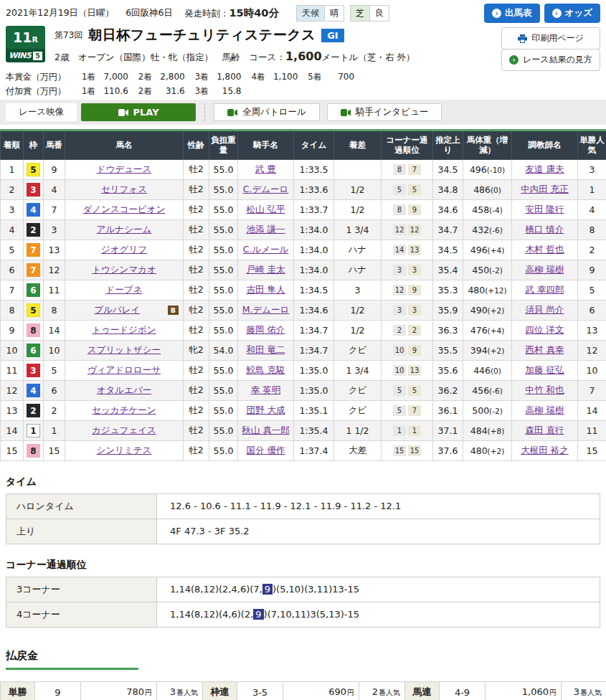 The image size is (606, 700). Describe the element at coordinates (125, 270) in the screenshot. I see `horse-name-cell: トウシンマカオ` at that location.